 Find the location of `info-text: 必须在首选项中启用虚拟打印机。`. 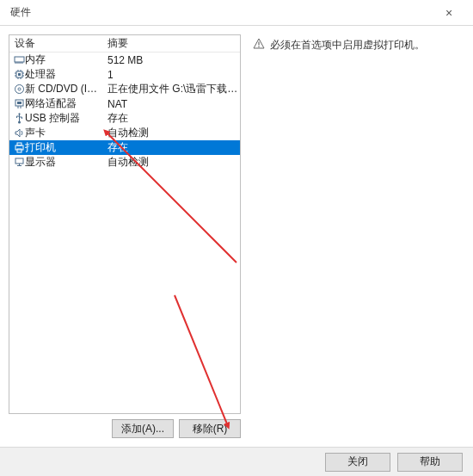

info-text: 必须在首选项中启用虚拟打印机。 is located at coordinates (347, 45).